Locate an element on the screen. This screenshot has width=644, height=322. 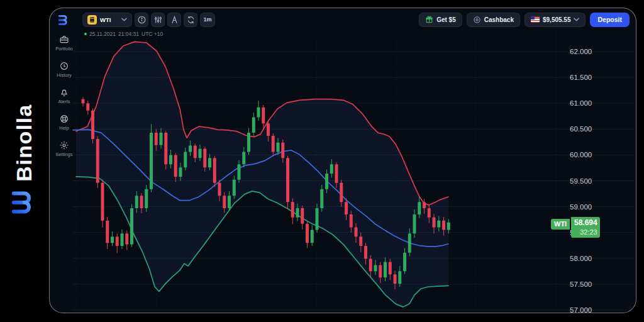
svg-text: 59.000 is located at coordinates (581, 207).